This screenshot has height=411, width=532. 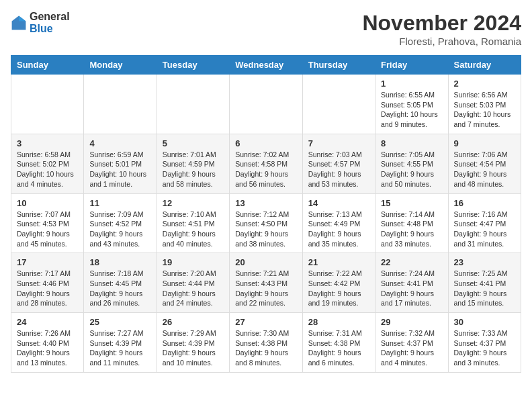 I want to click on day-detail: Sunrise: 7:01 AM Sunset: 4:59 PM Dayligh…, so click(x=193, y=169).